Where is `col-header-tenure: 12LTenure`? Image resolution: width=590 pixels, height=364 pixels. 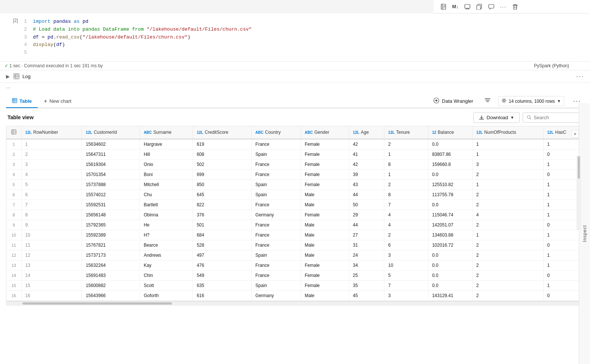 col-header-tenure: 12LTenure is located at coordinates (406, 133).